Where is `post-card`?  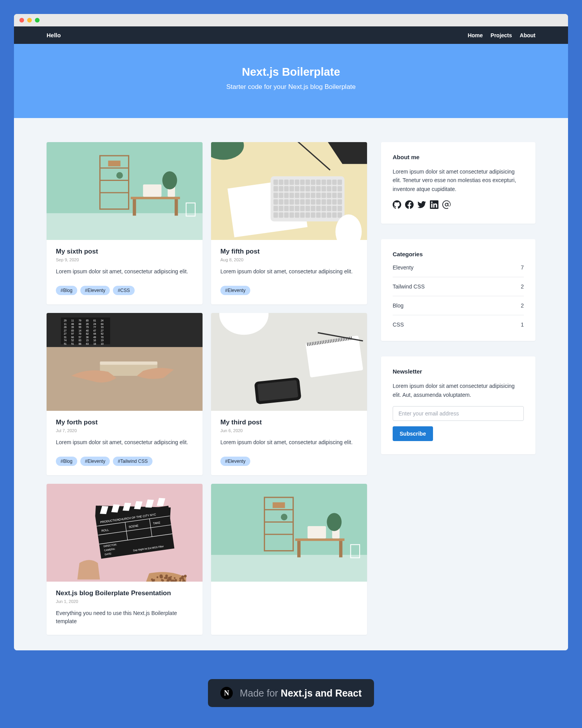
post-card is located at coordinates (289, 559).